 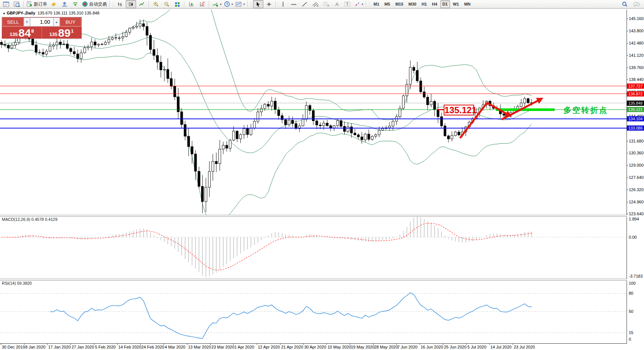 What do you see at coordinates (75, 4) in the screenshot?
I see `signals-button` at bounding box center [75, 4].